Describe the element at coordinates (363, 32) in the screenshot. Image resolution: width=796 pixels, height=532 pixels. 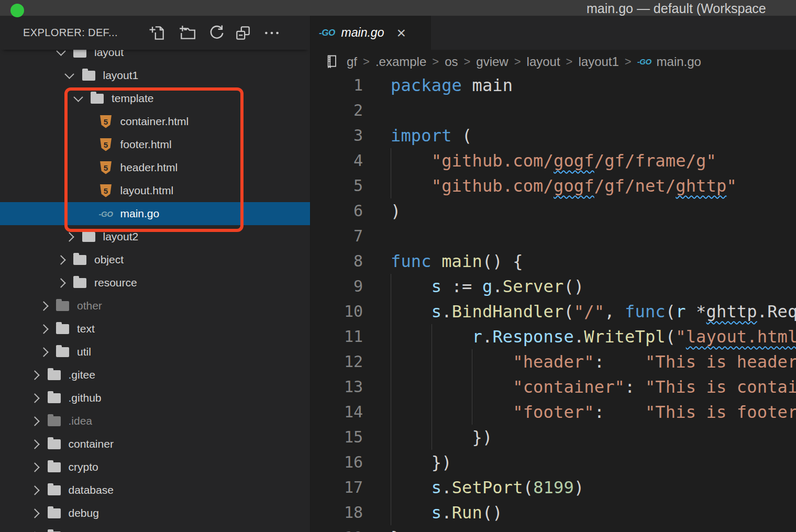
I see `tab-label: main.go` at that location.